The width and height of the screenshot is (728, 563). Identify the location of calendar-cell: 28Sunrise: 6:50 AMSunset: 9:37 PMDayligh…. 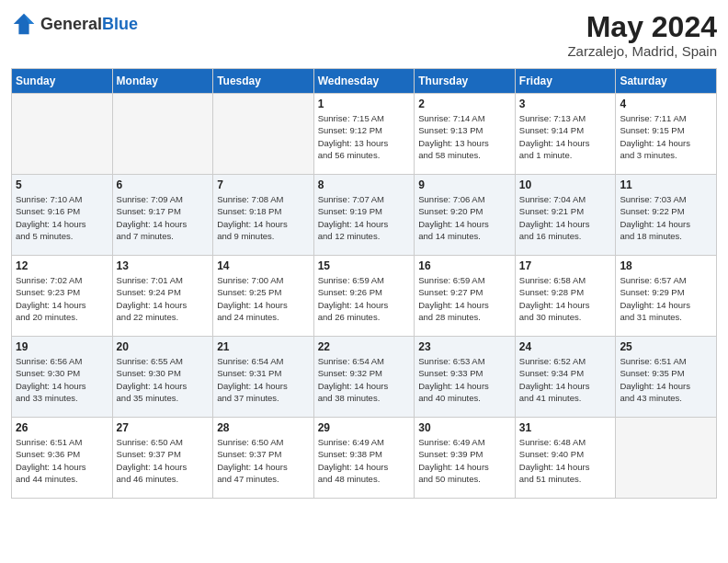
(264, 458).